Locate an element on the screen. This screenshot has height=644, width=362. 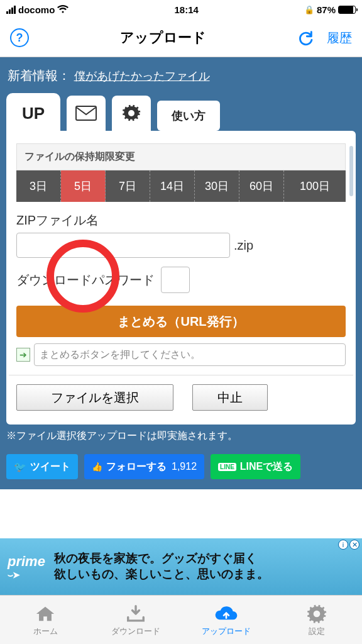
ad-text: 秋の夜長を家族で。グッズがすぐ届く 欲しいもの、楽しいこと、思いのまま。 is located at coordinates (162, 566).